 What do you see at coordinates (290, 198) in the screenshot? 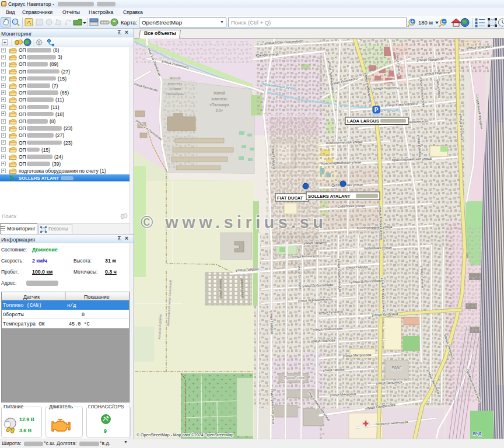
I see `svg-text: FIAT DUCAT` at bounding box center [290, 198].